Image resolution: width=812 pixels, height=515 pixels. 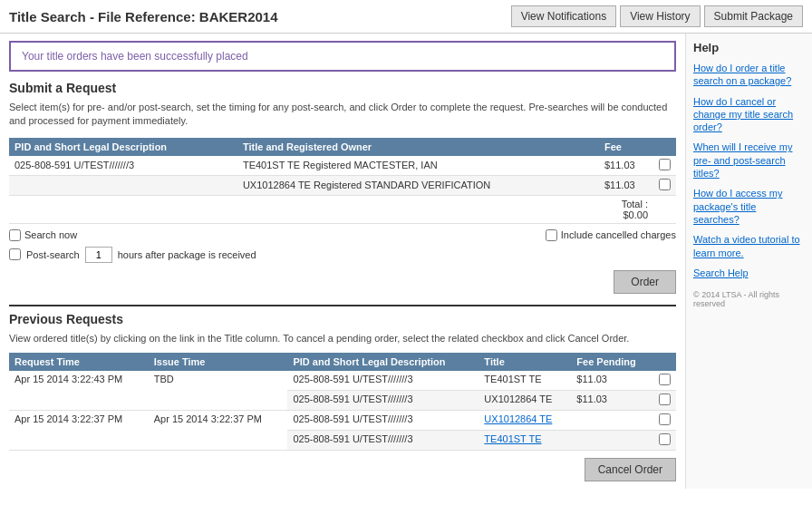 What do you see at coordinates (218, 362) in the screenshot?
I see `prev-col-issue-time: Issue Time` at bounding box center [218, 362].